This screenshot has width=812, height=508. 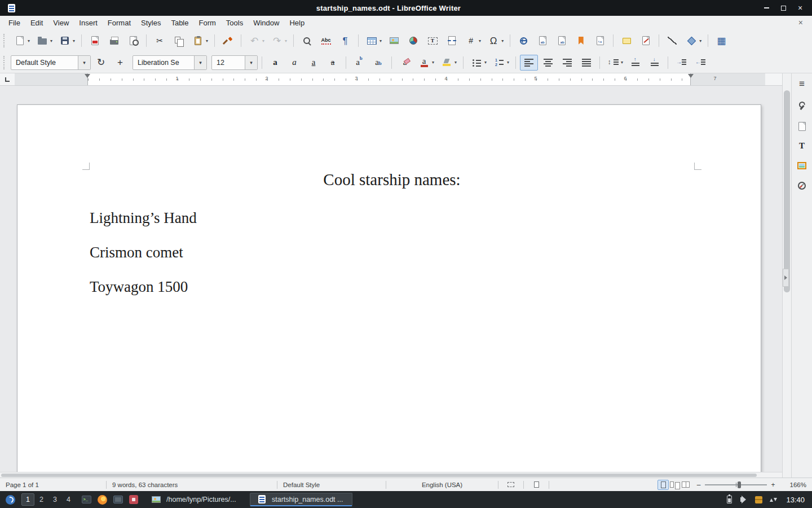 I want to click on file-manager-launcher, so click(x=118, y=500).